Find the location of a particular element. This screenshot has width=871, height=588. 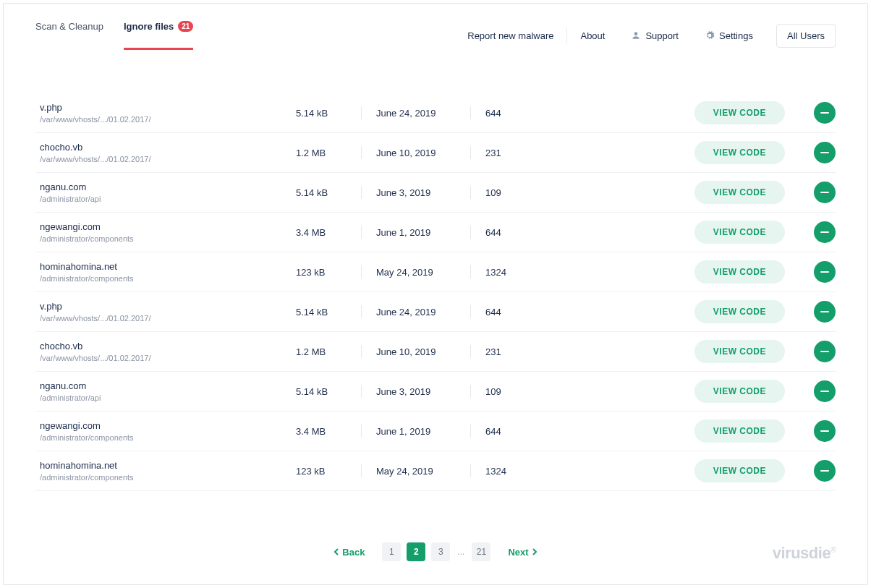

table-row: ngewangi.com/administrator/components3.4… is located at coordinates (436, 233).